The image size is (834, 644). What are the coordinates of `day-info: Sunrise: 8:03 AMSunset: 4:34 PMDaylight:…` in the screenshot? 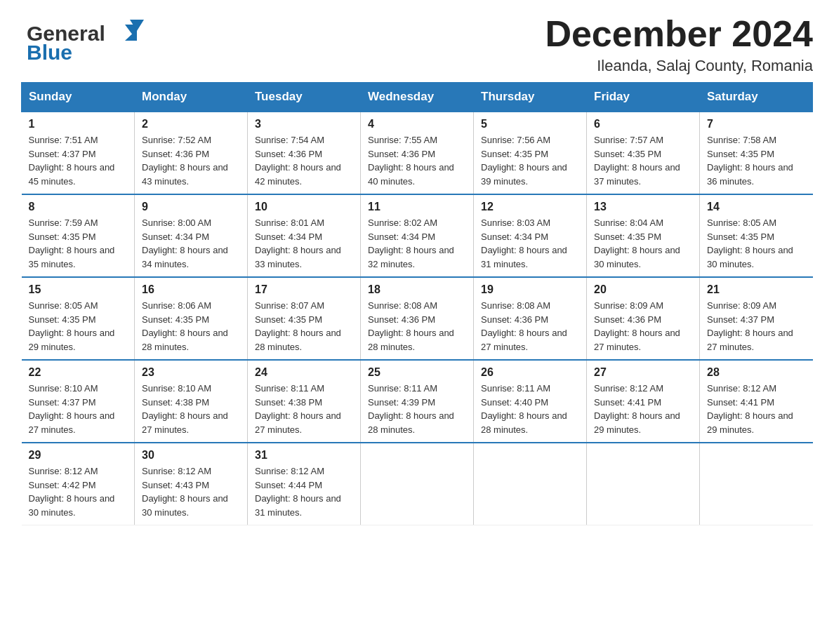 It's located at (524, 243).